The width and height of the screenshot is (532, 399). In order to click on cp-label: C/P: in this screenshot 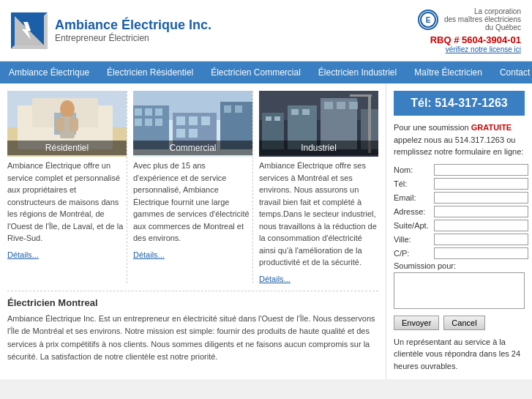, I will do `click(414, 253)`.